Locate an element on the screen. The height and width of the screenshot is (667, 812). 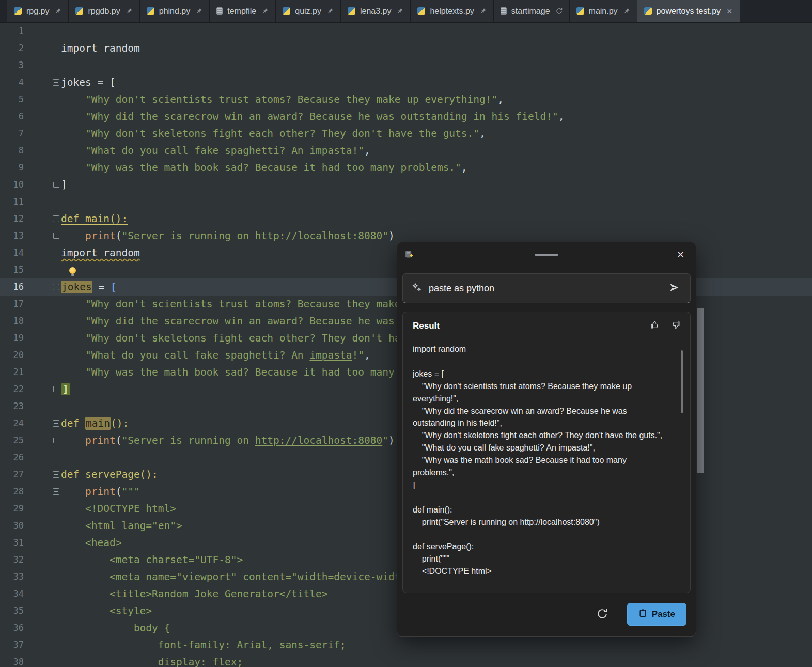
reload-icon is located at coordinates (559, 11).